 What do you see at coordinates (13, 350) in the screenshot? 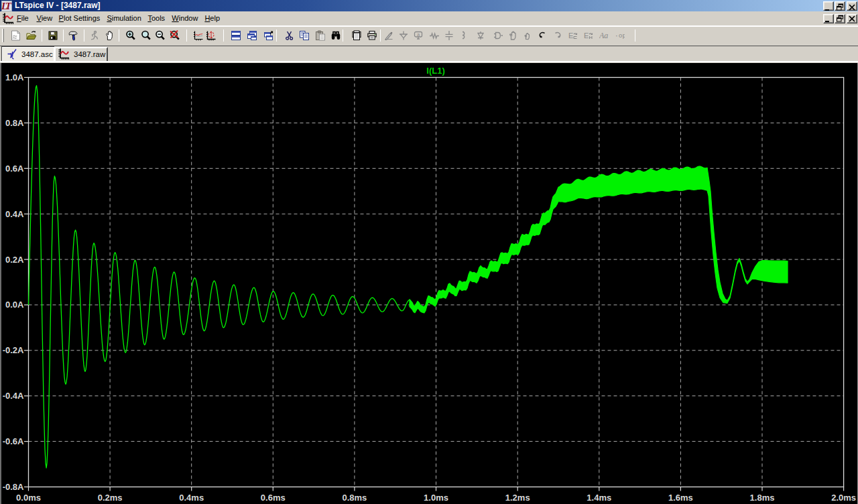
I see `svg-text: -0.2A` at bounding box center [13, 350].